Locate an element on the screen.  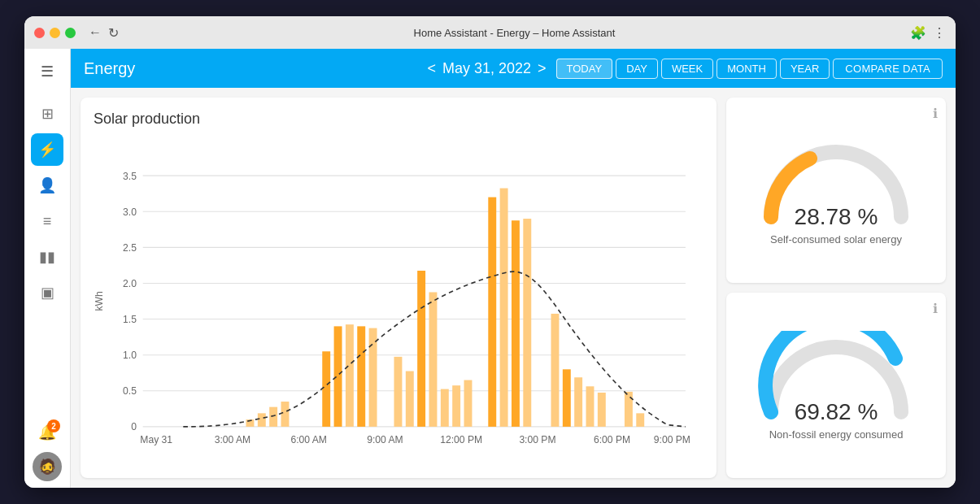
fossil-gauge-label: Non-fossil energy consumed is located at coordinates (836, 434).